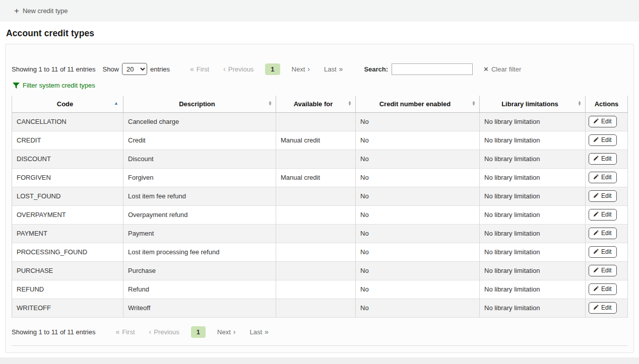 Image resolution: width=639 pixels, height=364 pixels. I want to click on table-info-top: Showing 1 to 11 of 11 entries, so click(53, 69).